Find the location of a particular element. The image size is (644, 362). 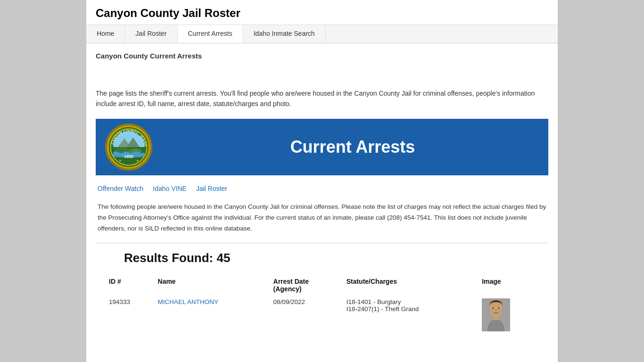

cell-arrest-date: 08/09/2022 is located at coordinates (306, 315).